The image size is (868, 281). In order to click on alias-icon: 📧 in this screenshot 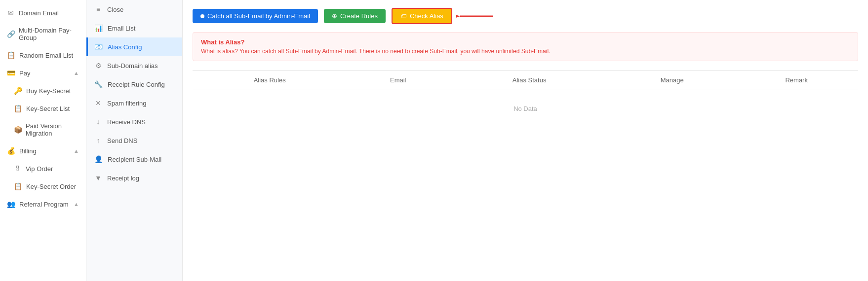, I will do `click(99, 47)`.